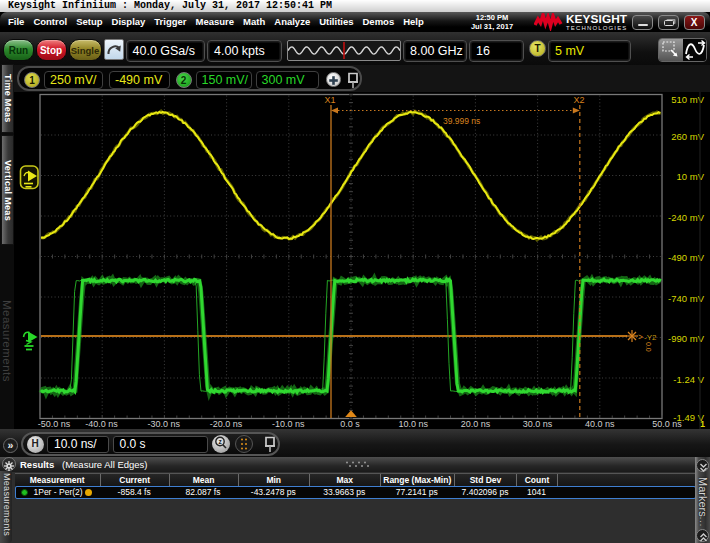 This screenshot has height=543, width=710. What do you see at coordinates (600, 424) in the screenshot?
I see `svg-text: 40.0 ns` at bounding box center [600, 424].